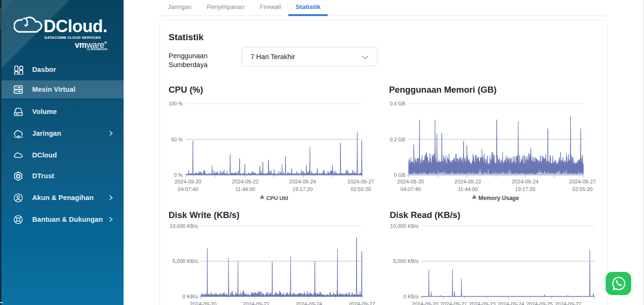  What do you see at coordinates (398, 104) in the screenshot?
I see `svg-text: 0.4 GB` at bounding box center [398, 104].